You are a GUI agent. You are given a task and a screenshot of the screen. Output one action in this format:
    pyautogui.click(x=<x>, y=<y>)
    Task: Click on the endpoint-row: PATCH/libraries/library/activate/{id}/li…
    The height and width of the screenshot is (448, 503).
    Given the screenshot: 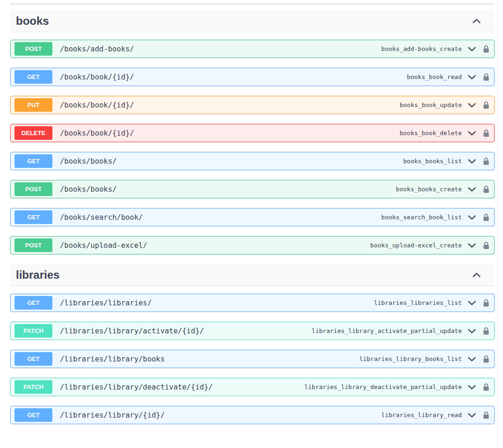 What is the action you would take?
    pyautogui.click(x=253, y=331)
    